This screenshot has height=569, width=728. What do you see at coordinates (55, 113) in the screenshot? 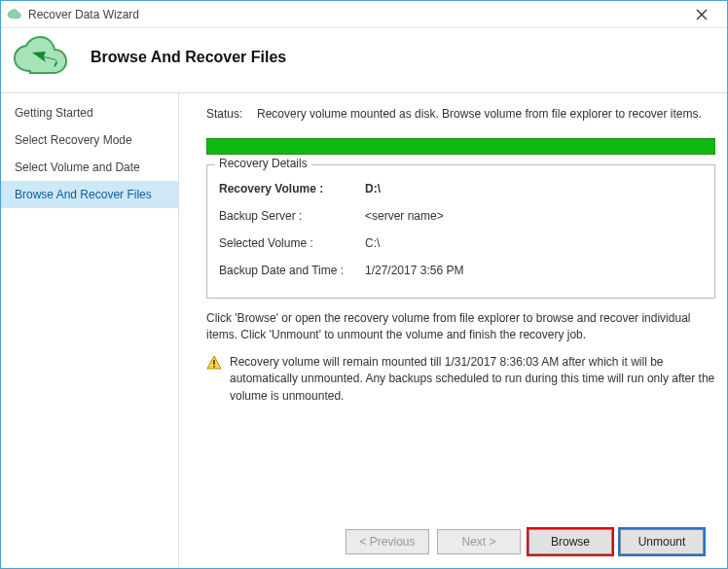
I see `sidebar-item-label: Getting Started` at bounding box center [55, 113].